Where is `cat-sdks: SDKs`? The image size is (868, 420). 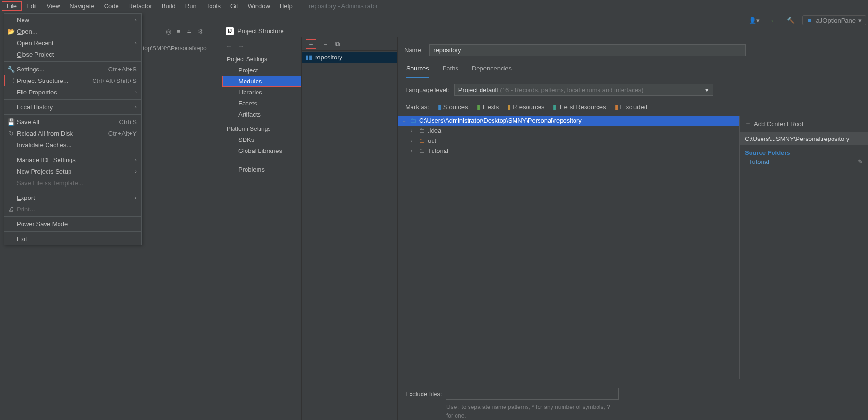
cat-sdks: SDKs is located at coordinates (262, 140).